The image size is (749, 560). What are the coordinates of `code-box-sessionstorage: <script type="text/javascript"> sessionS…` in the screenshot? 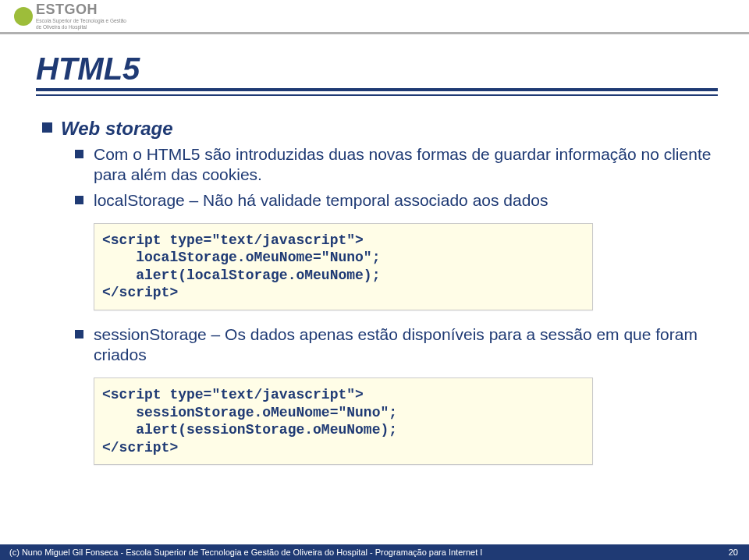 It's located at (343, 421).